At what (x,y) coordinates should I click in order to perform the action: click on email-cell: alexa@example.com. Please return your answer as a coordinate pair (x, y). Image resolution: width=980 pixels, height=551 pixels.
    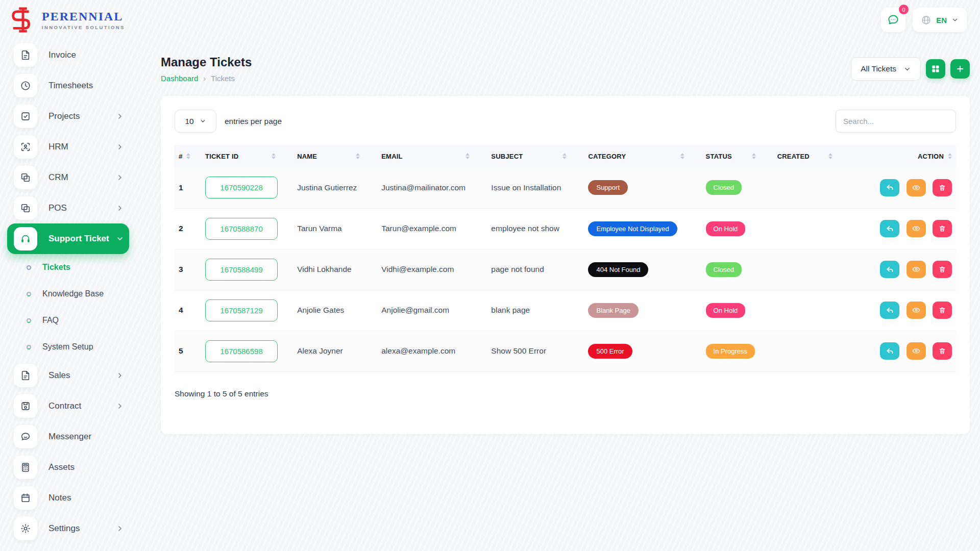
    Looking at the image, I should click on (432, 351).